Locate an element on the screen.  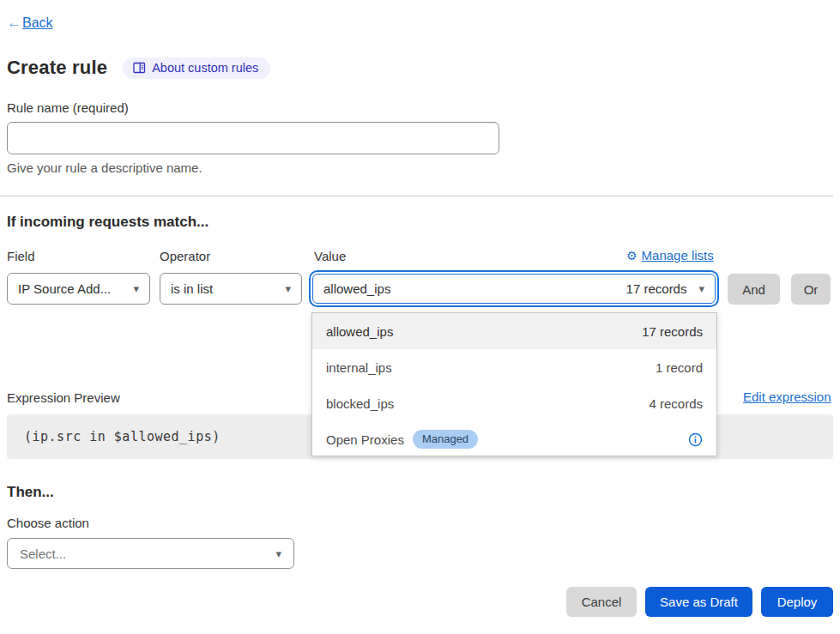
edit-expression-link: Edit expression is located at coordinates (788, 396).